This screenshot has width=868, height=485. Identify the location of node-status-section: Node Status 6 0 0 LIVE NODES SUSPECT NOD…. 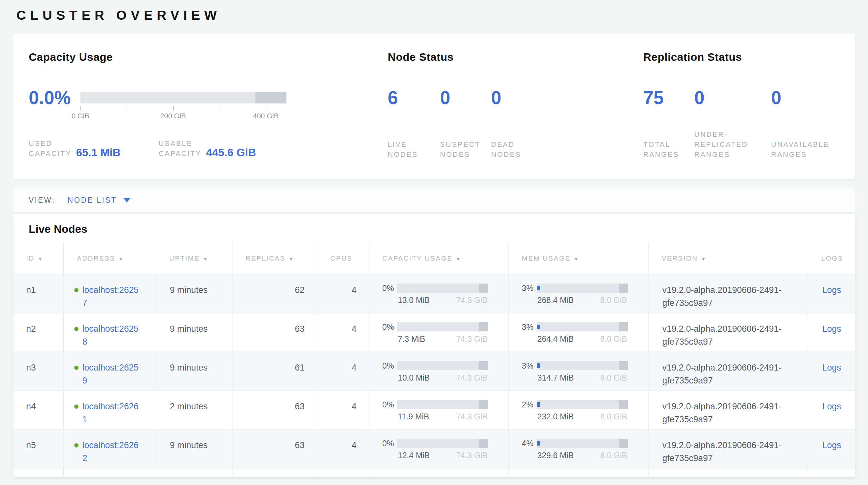
(516, 107).